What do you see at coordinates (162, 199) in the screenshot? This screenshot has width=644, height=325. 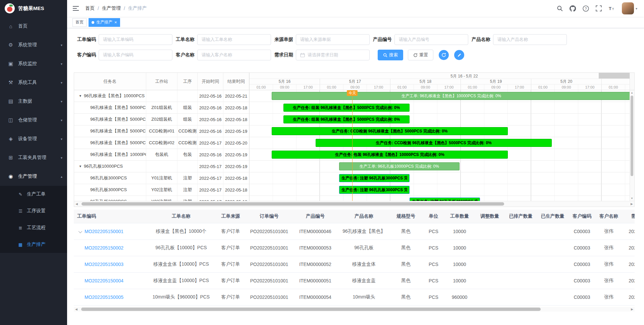 I see `gantt-grid-row: 96孔孔板3000PCSY03注塑机注塑2022-05-172022-05-18` at bounding box center [162, 199].